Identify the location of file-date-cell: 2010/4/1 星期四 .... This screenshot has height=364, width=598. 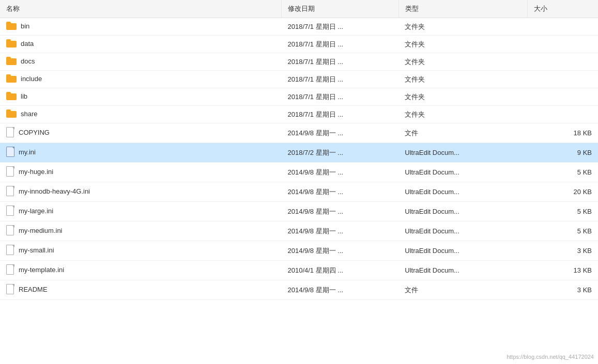
(340, 271).